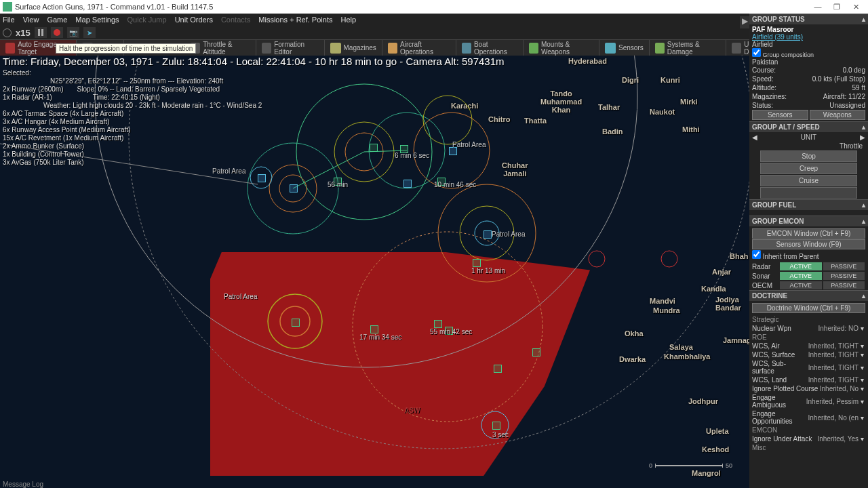  What do you see at coordinates (808, 19) in the screenshot?
I see `section-group-status: GROUP STATUS▴` at bounding box center [808, 19].